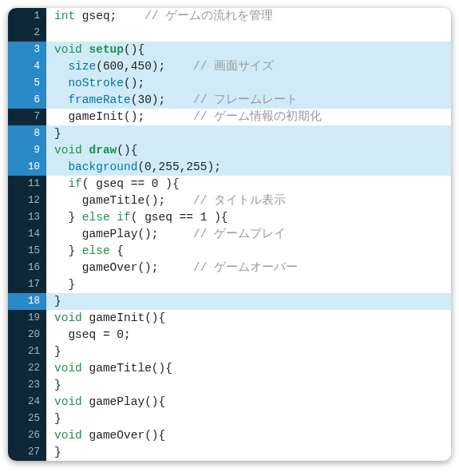 This screenshot has width=459, height=476. What do you see at coordinates (249, 117) in the screenshot?
I see `code-content: gameInit(); // ゲーム情報の初期化` at bounding box center [249, 117].